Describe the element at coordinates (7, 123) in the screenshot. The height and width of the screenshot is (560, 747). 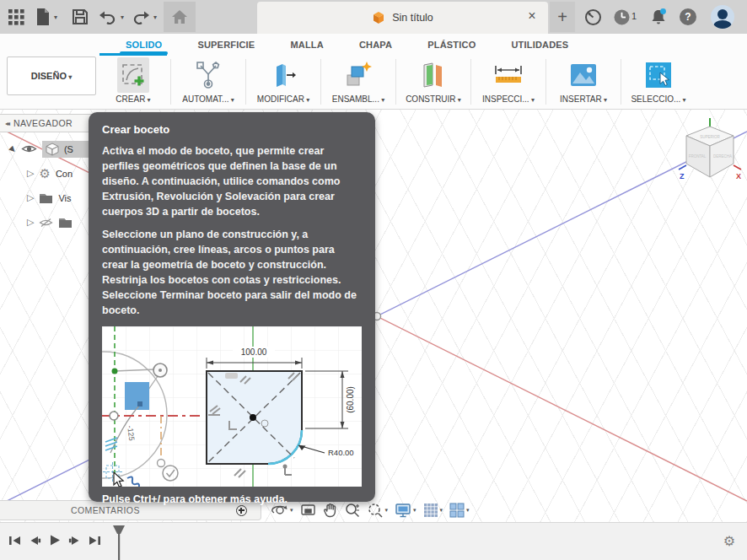
I see `collapse-panel-icon` at that location.